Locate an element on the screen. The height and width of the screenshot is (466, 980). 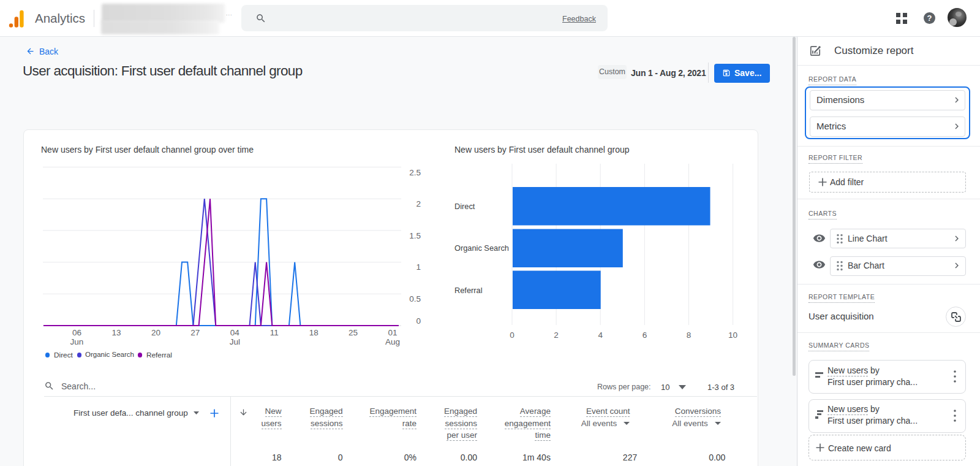
svg-text: 20 is located at coordinates (156, 332).